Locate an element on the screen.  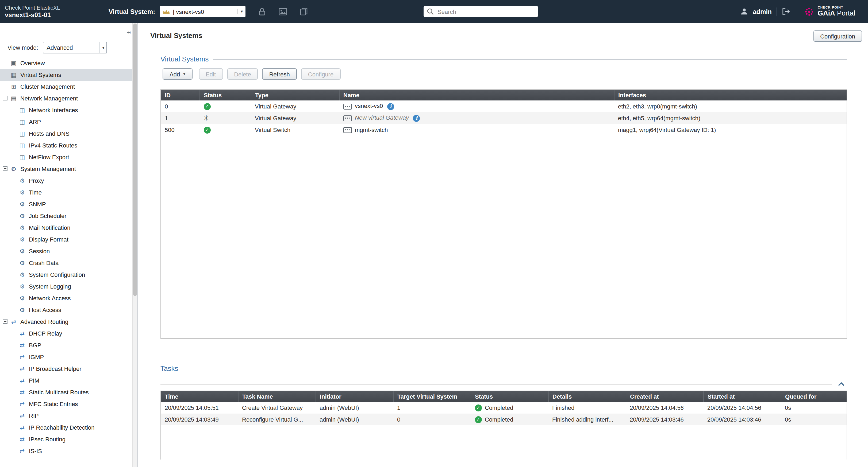
vs-cell-interfaces: eth2, eth3, wrp0(mgmt-switch) is located at coordinates (731, 106).